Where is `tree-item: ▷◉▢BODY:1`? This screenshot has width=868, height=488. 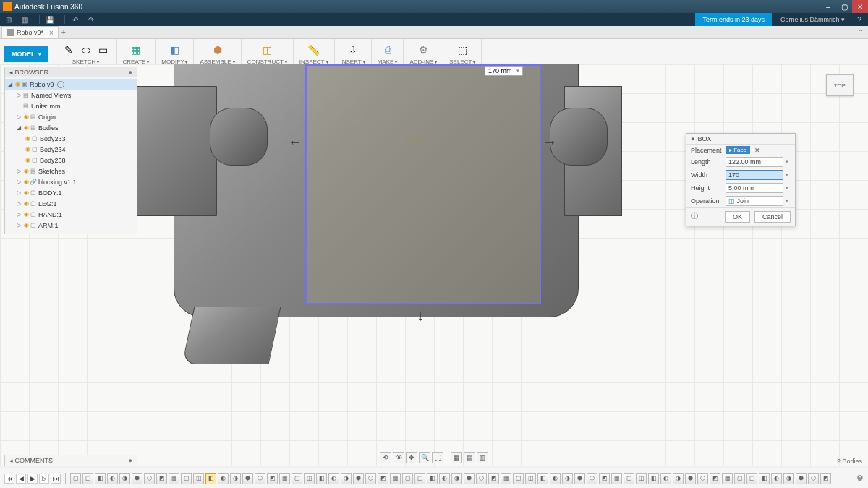
tree-item: ▷◉▢BODY:1 is located at coordinates (71, 192).